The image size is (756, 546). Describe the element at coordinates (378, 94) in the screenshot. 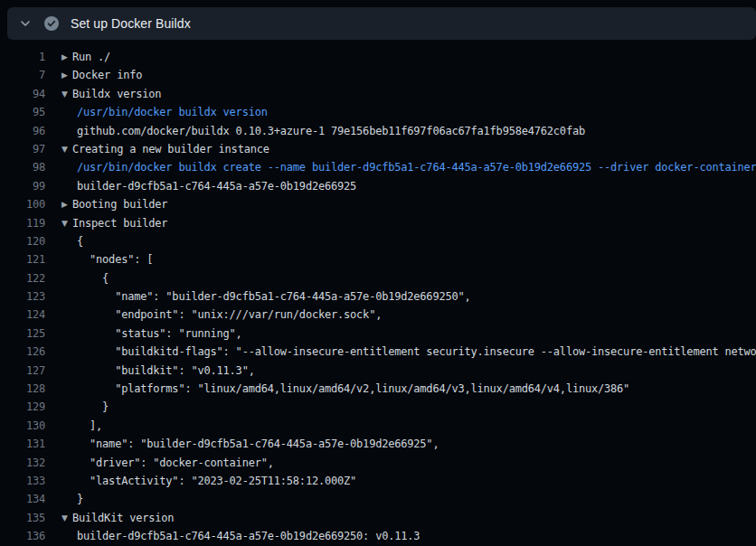

I see `log-group-row: 94▼Buildx version` at that location.